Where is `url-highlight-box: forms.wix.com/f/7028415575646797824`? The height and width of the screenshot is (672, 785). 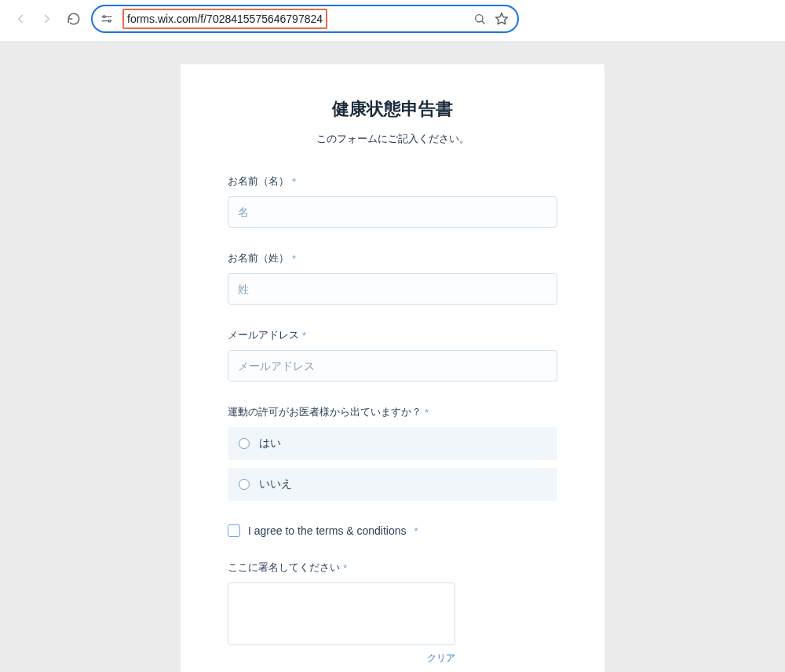 url-highlight-box: forms.wix.com/f/7028415575646797824 is located at coordinates (225, 19).